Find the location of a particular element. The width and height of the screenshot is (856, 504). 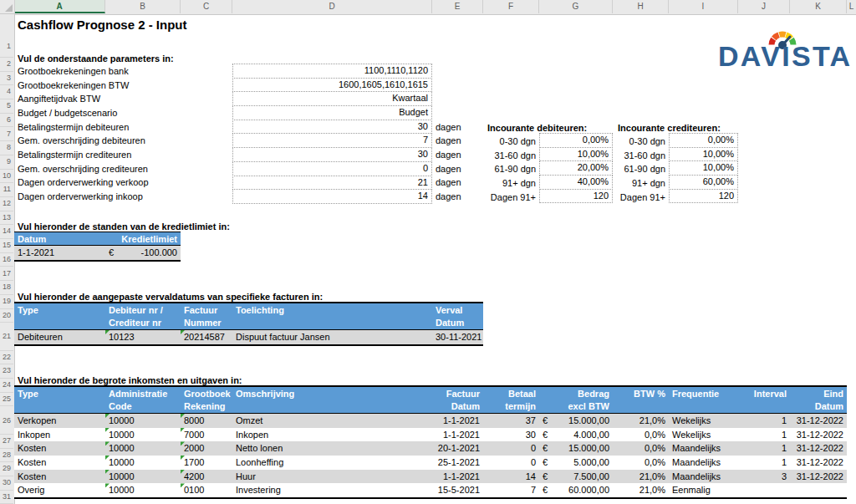

column-header-H: H is located at coordinates (640, 7).